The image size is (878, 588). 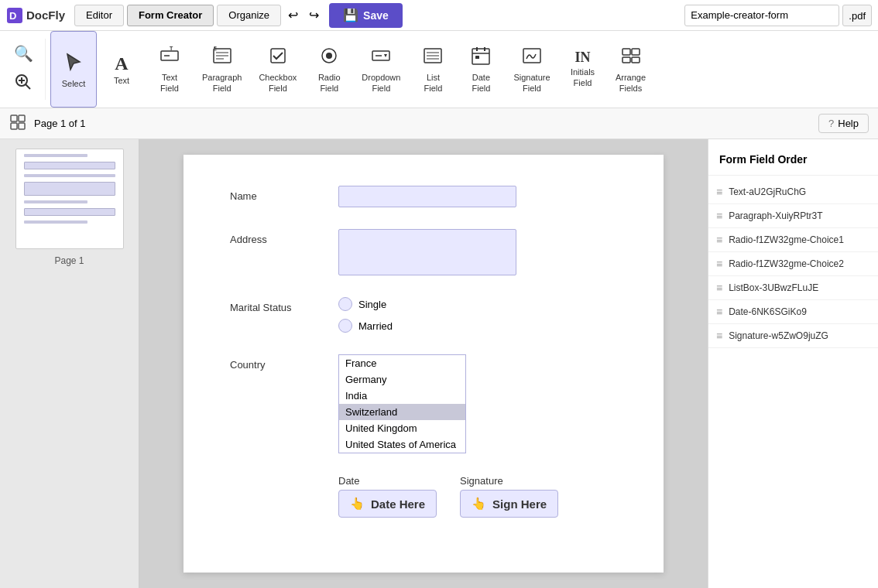 I want to click on date-field-tool: DateField, so click(x=481, y=70).